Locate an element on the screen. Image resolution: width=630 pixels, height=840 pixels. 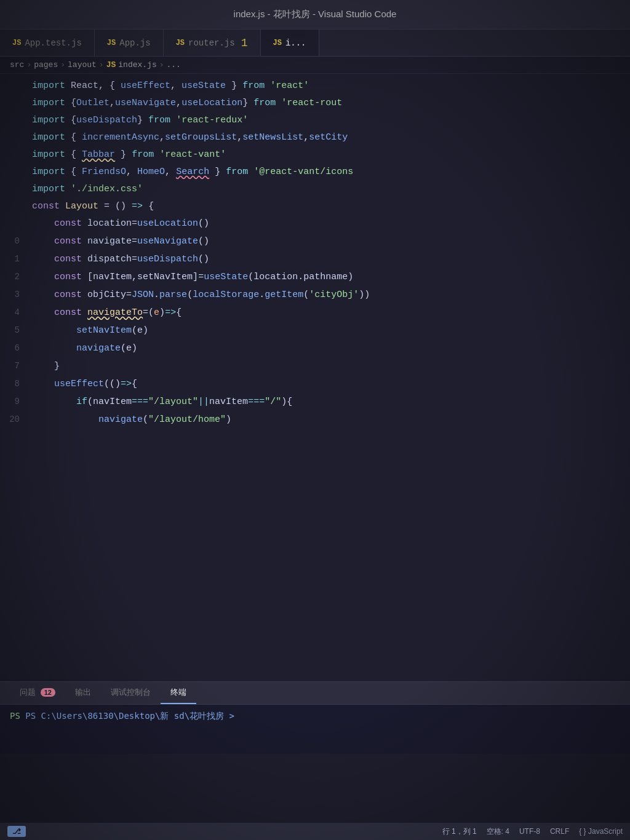
line-number: 1 is located at coordinates (15, 259).